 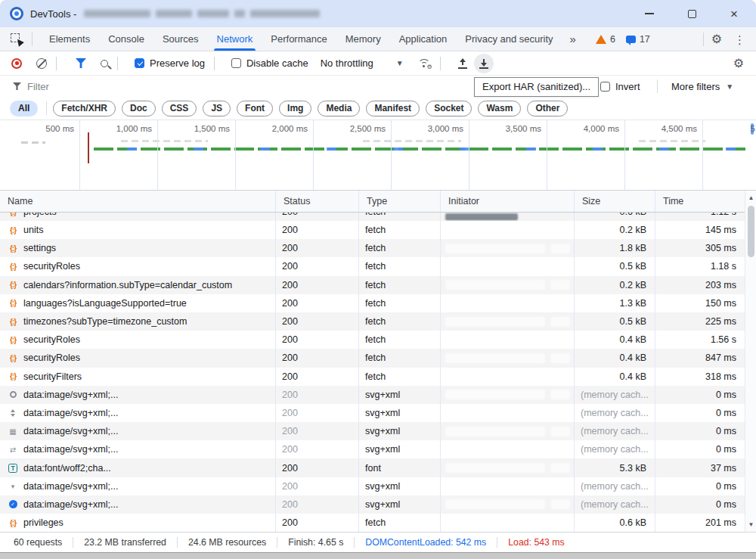 What do you see at coordinates (393, 109) in the screenshot?
I see `chip-manifest: Manifest` at bounding box center [393, 109].